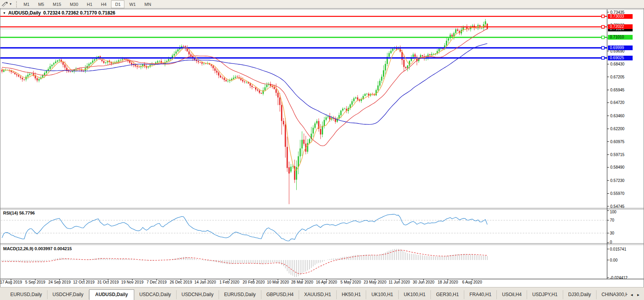  I want to click on chart-tabs: EURUSD,DailyUSDCHF,DailyAUDUSD,DailyUSDC…, so click(316, 295).